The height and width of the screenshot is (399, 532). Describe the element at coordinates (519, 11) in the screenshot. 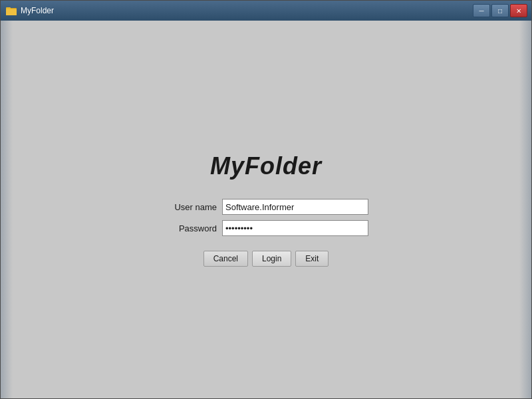

I see `close-button: ✕` at that location.